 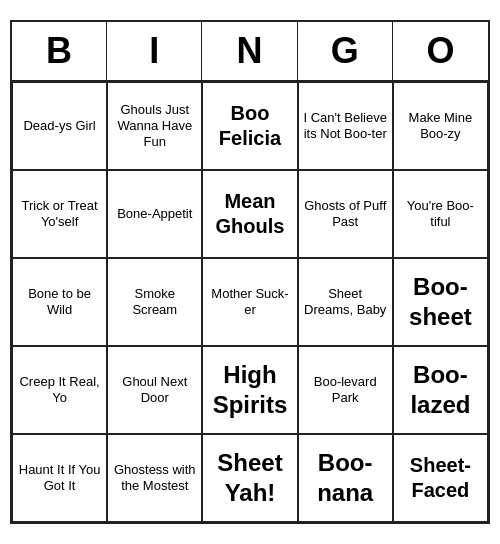 What do you see at coordinates (250, 52) in the screenshot?
I see `bingo-header: BINGO` at bounding box center [250, 52].